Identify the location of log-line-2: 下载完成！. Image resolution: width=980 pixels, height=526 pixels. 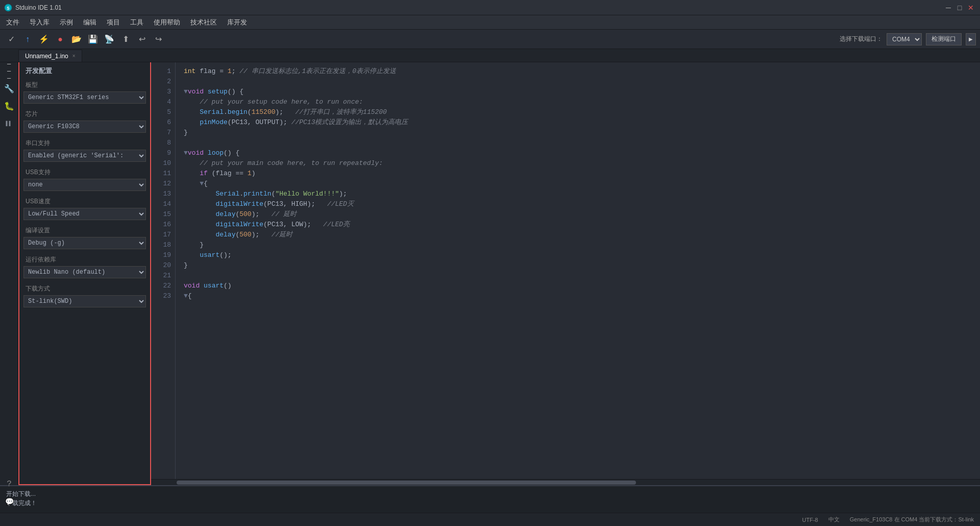
(490, 503).